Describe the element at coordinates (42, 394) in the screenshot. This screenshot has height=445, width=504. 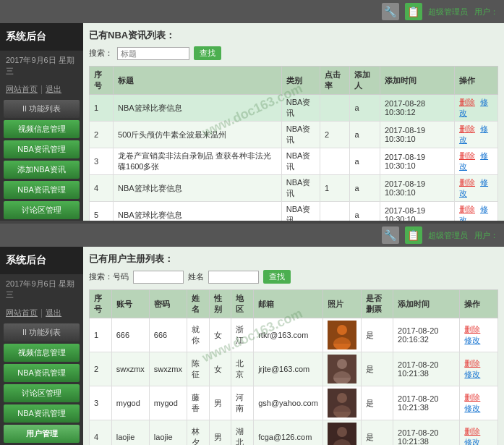
I see `sidebar-btn-forum-2: 讨论区管理` at that location.